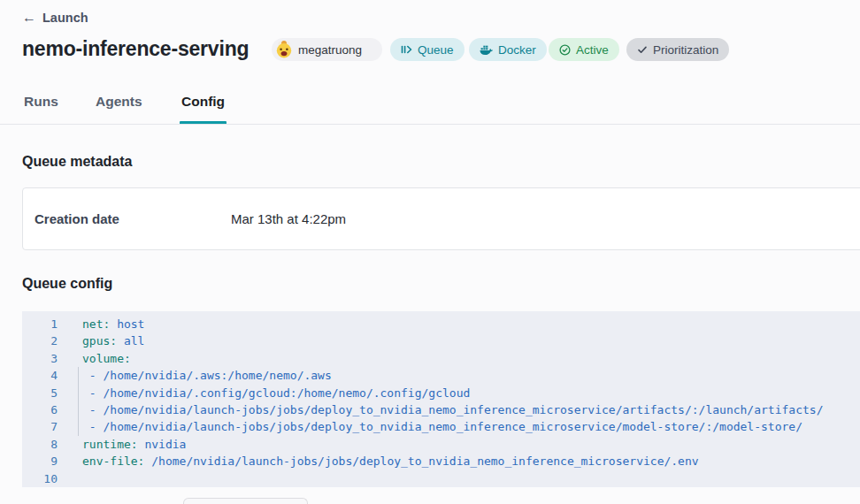  What do you see at coordinates (284, 50) in the screenshot?
I see `exploding-head-emoji-icon` at bounding box center [284, 50].